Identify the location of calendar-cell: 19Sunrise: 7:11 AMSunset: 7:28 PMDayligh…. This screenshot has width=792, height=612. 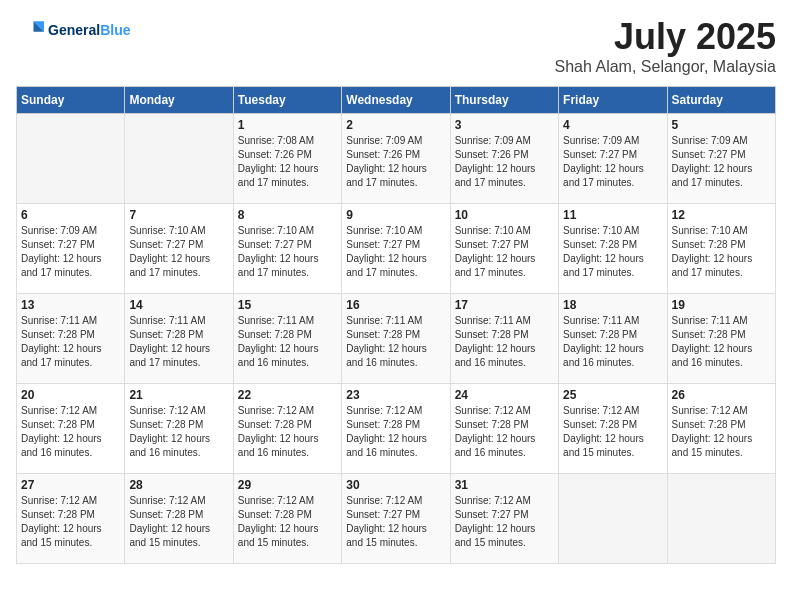
(721, 339).